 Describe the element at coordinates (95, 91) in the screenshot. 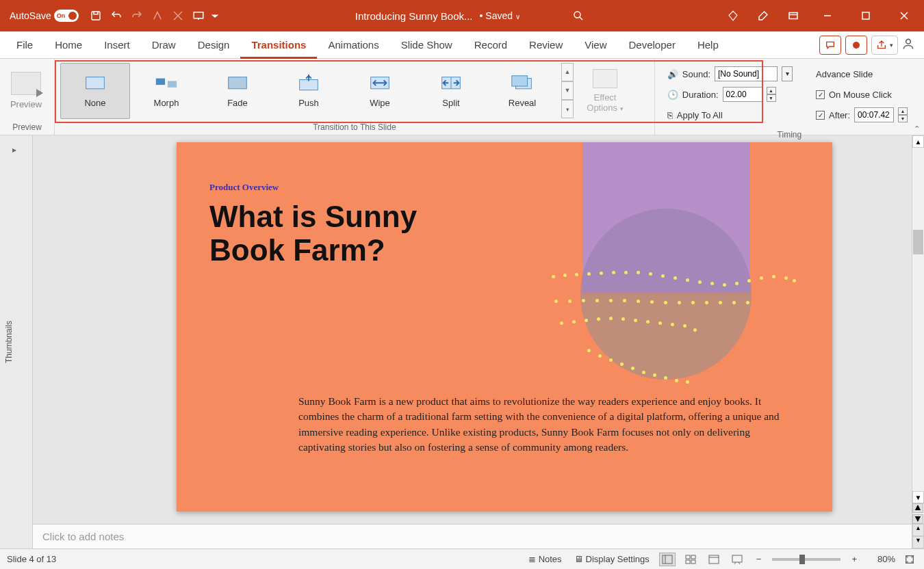

I see `transition-none: None` at that location.